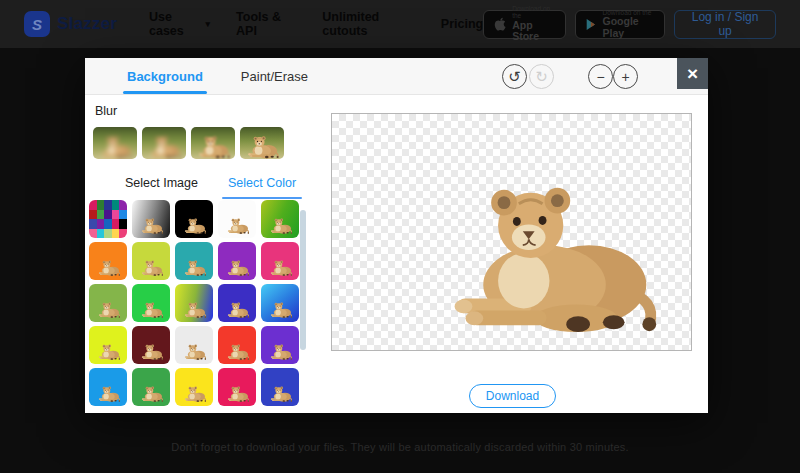  I want to click on nav-item-unlimited-cutouts: Unlimited cutouts, so click(368, 24).